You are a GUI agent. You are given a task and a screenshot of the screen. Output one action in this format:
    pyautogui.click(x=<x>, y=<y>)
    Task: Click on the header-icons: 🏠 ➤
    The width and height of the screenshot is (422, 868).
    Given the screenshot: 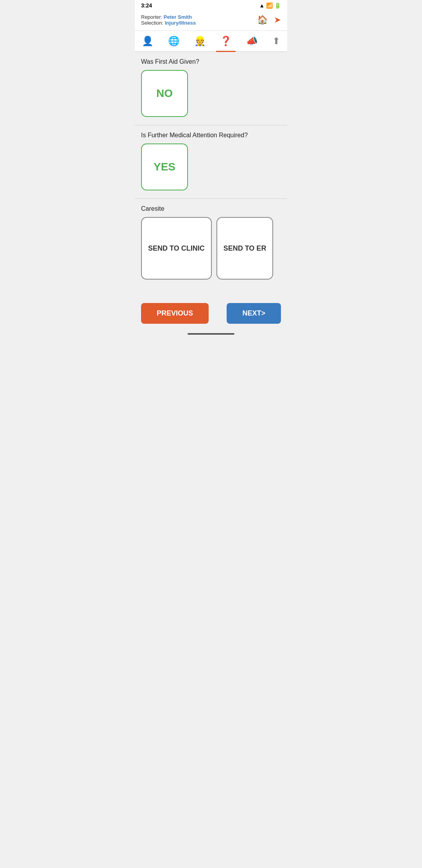 What is the action you would take?
    pyautogui.click(x=269, y=20)
    